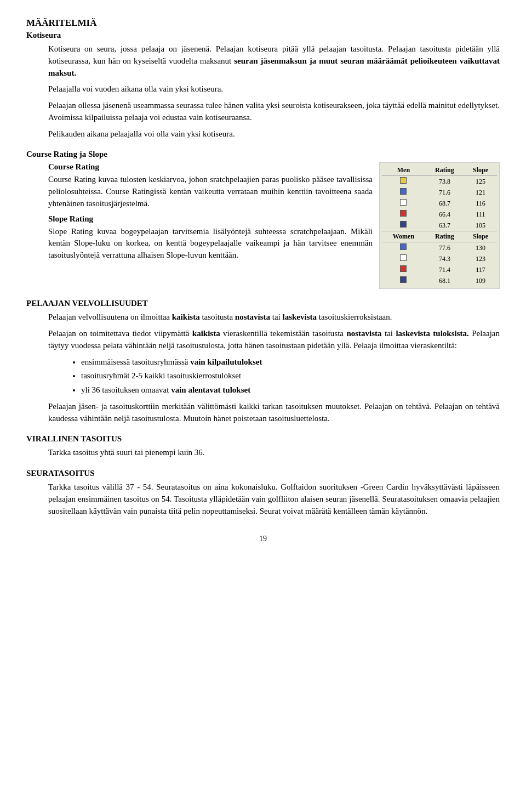 The image size is (526, 812). What do you see at coordinates (445, 237) in the screenshot?
I see `women-rating-header: Rating` at bounding box center [445, 237].